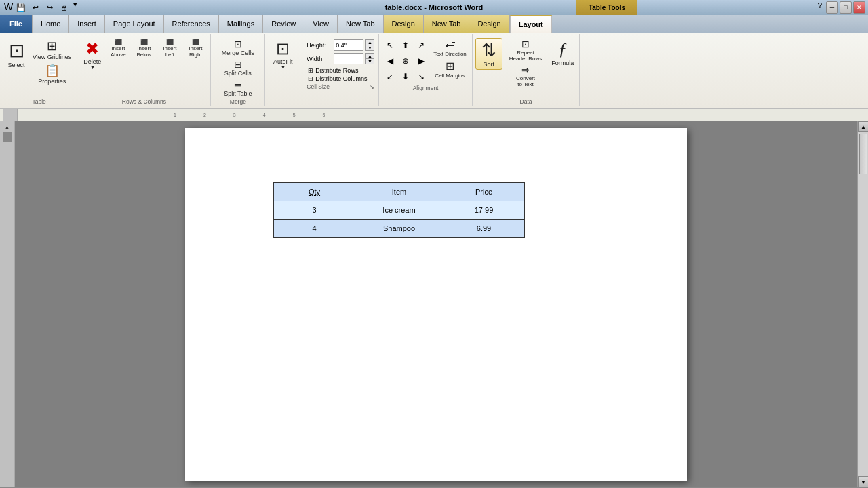 This screenshot has height=488, width=868. What do you see at coordinates (450, 69) in the screenshot?
I see `cell-margins-button: ⊞ Cell Margins` at bounding box center [450, 69].